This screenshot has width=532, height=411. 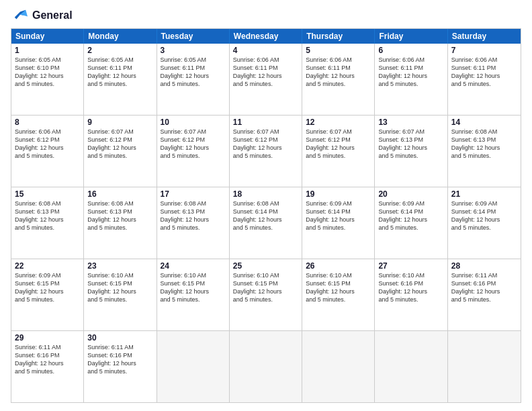 What do you see at coordinates (120, 194) in the screenshot?
I see `day-number: 16` at bounding box center [120, 194].